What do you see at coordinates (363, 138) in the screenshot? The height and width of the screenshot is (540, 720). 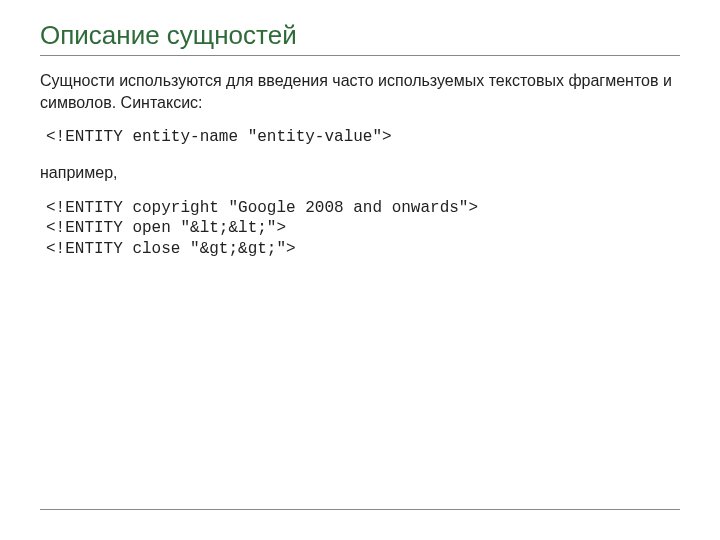 I see `syntax-code: <!ENTITY entity-name "entity-value">` at bounding box center [363, 138].